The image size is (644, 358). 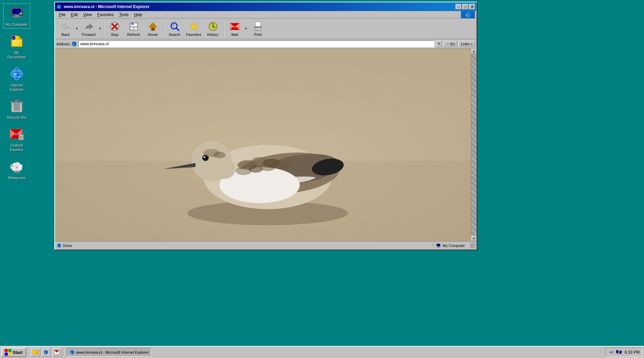 I want to click on forward-icon, so click(x=89, y=27).